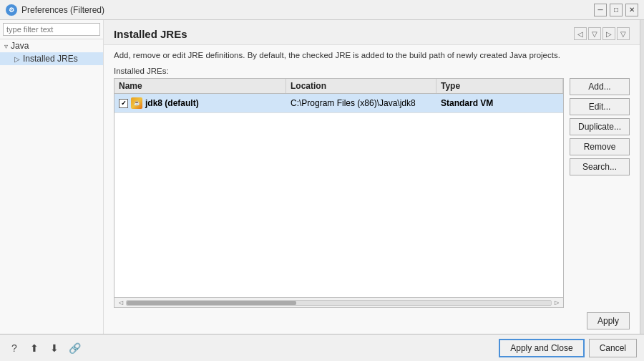 The width and height of the screenshot is (644, 361). I want to click on panel-description: Add, remove or edit JRE definitions. By …, so click(372, 55).